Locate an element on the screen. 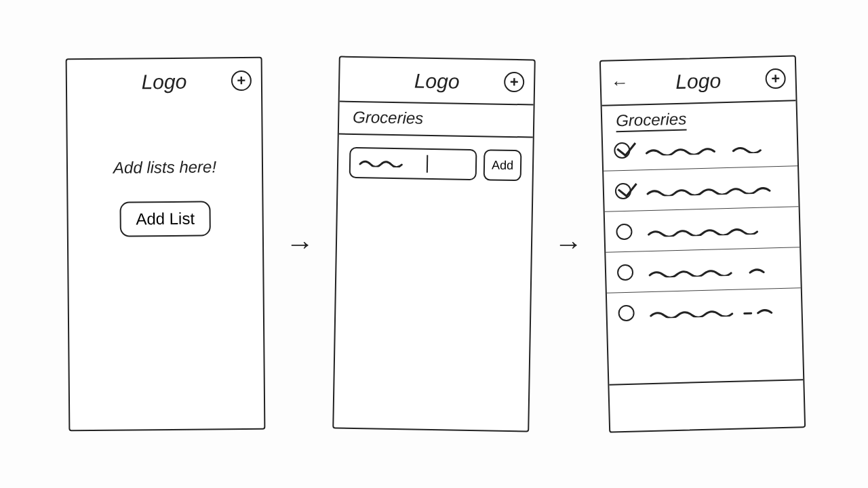 The image size is (868, 488). topbar: ← Logo + is located at coordinates (698, 81).